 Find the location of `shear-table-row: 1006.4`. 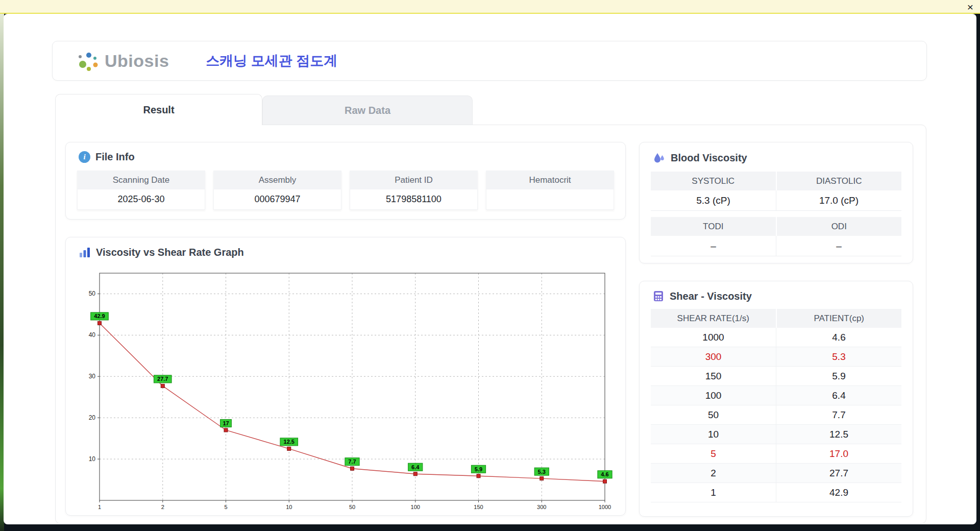

shear-table-row: 1006.4 is located at coordinates (776, 396).